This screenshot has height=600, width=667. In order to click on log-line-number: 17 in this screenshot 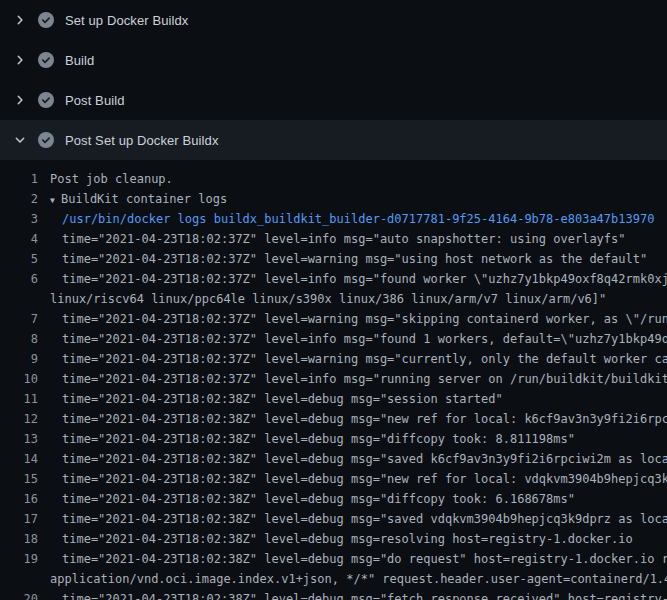, I will do `click(19, 519)`.